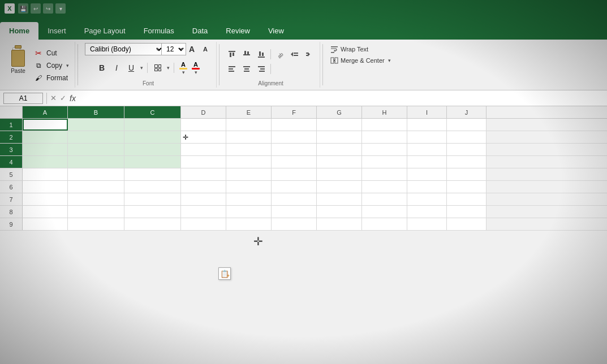 The width and height of the screenshot is (607, 364). What do you see at coordinates (51, 66) in the screenshot?
I see `copy-button: ⧉ Copy ▾` at bounding box center [51, 66].